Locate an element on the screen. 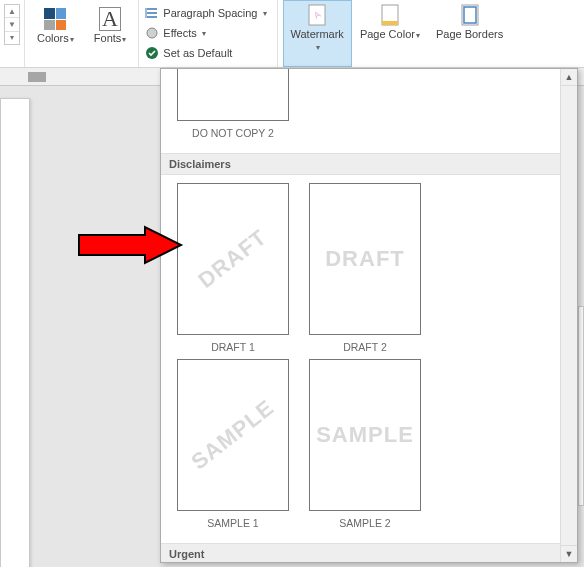 Image resolution: width=584 pixels, height=567 pixels. theme-gallery-spinner: ▲ ▼ ▾ is located at coordinates (12, 24).